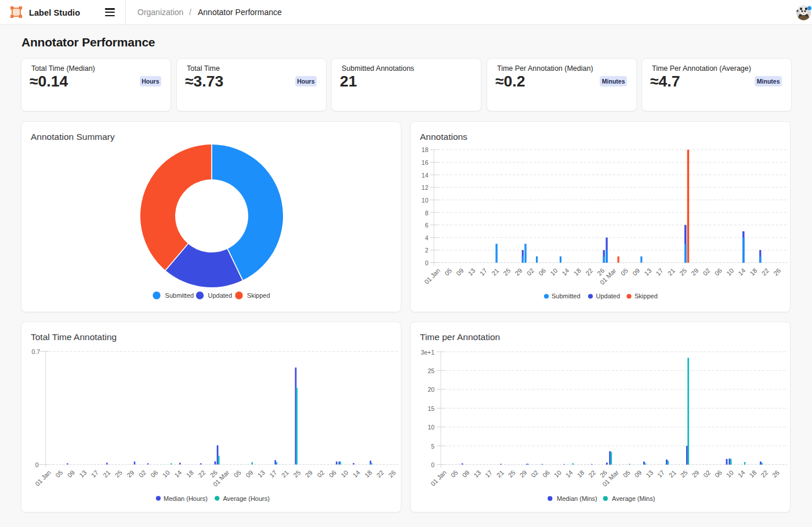 The image size is (812, 527). I want to click on svg-text: Median (Hours), so click(186, 499).